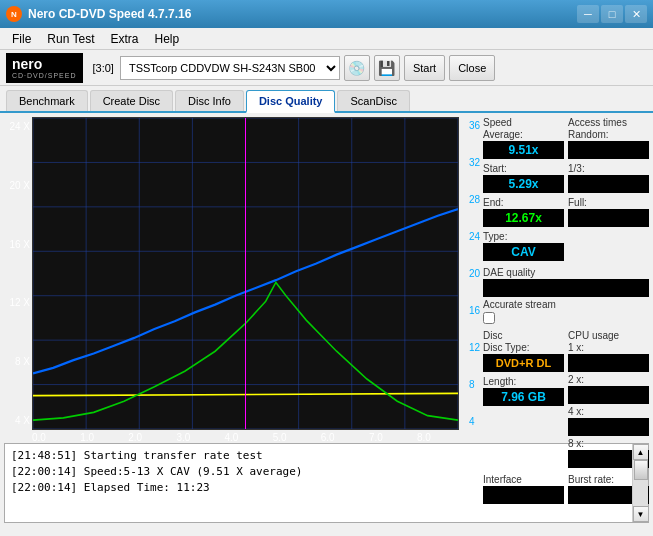 Image resolution: width=653 pixels, height=536 pixels. I want to click on log-content: [21:48:51] Starting transfer rate test […, so click(318, 483).